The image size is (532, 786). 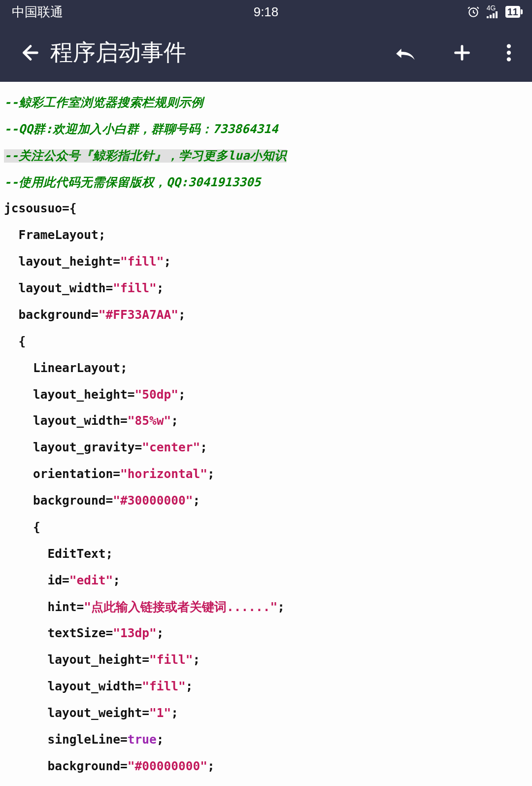 What do you see at coordinates (266, 12) in the screenshot?
I see `status-bar: 中国联通 9:18 4G 11` at bounding box center [266, 12].